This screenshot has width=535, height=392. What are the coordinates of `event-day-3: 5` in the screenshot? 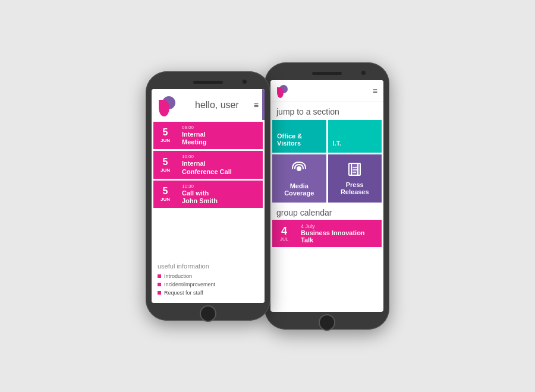 It's located at (165, 191).